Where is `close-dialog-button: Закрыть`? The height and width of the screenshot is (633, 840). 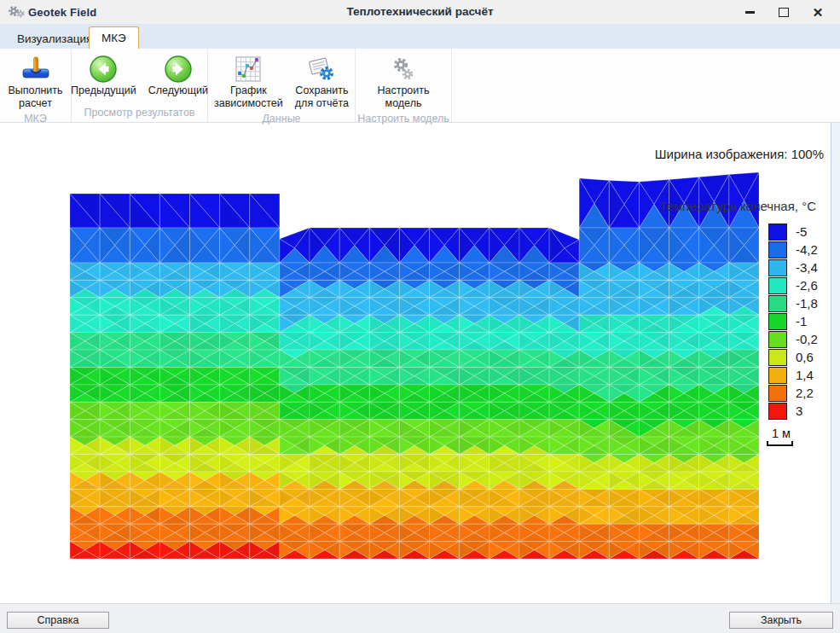 close-dialog-button: Закрыть is located at coordinates (781, 620).